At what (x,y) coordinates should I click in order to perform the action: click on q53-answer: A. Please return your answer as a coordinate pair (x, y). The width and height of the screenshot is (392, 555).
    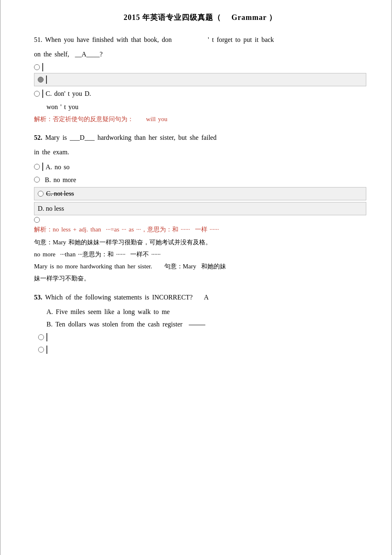
    Looking at the image, I should click on (206, 297).